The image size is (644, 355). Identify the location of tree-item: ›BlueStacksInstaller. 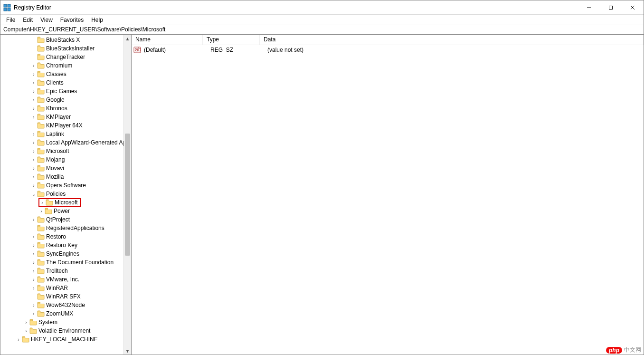
(66, 48).